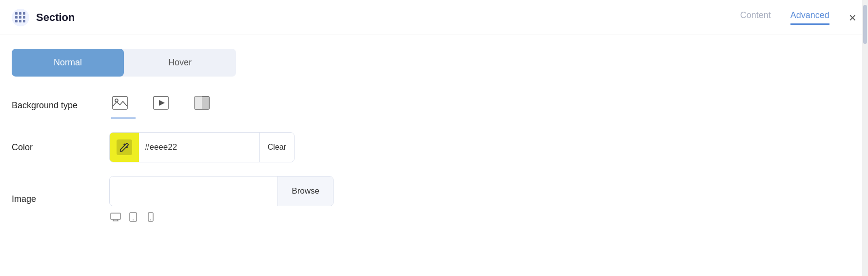 The width and height of the screenshot is (868, 276). What do you see at coordinates (133, 217) in the screenshot?
I see `tablet-icon` at bounding box center [133, 217].